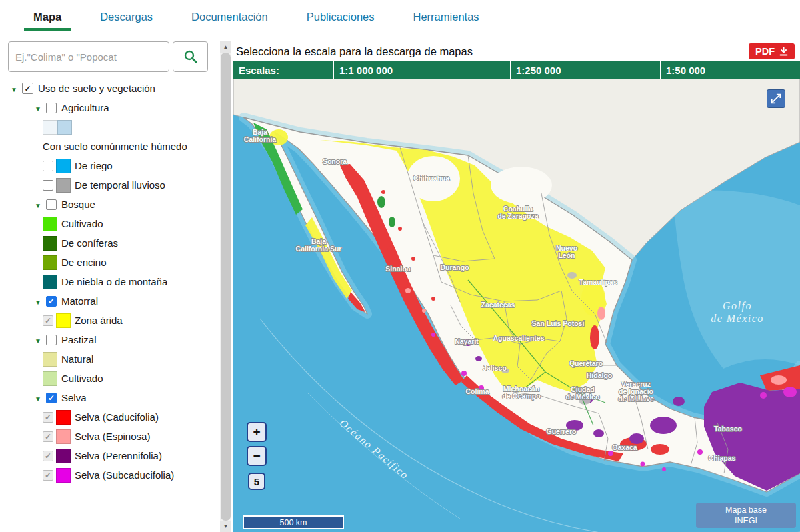 The height and width of the screenshot is (532, 800). I want to click on layer-label: Agricultura, so click(85, 108).